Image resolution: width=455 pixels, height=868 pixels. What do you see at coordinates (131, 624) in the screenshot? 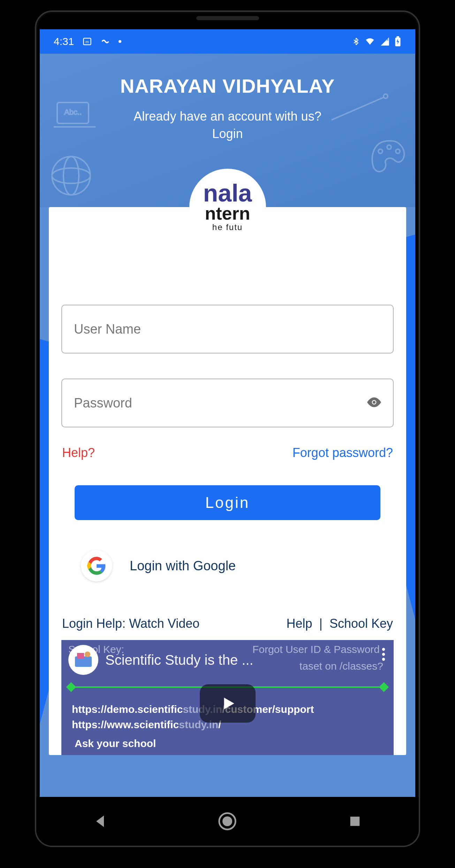
I see `watch-video-link: Login Help: Watch Video` at bounding box center [131, 624].